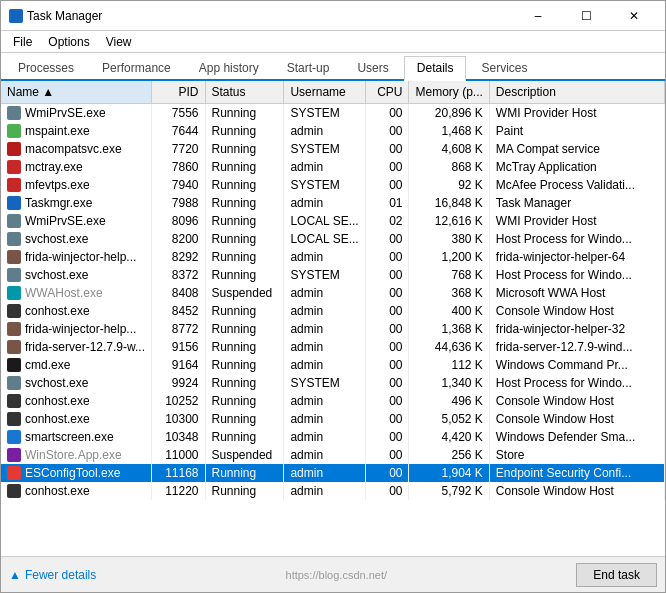 The width and height of the screenshot is (666, 593). I want to click on table-row: mctray.exe 7860 Running admin 00 868 K M…, so click(333, 167).